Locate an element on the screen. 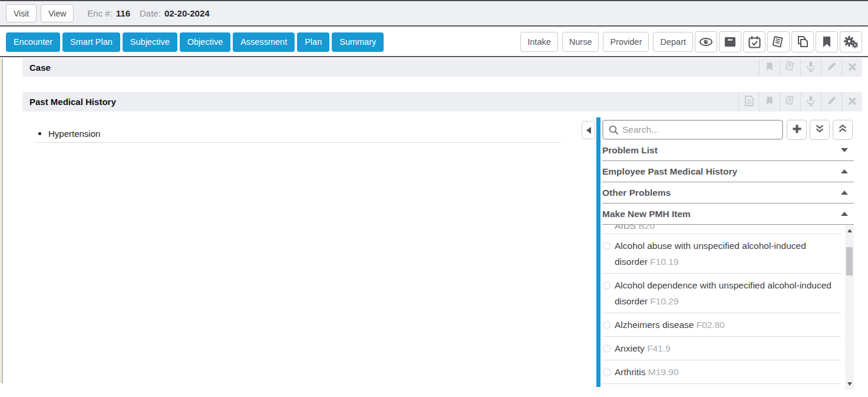 The image size is (868, 397). chevron-down-icon is located at coordinates (844, 150).